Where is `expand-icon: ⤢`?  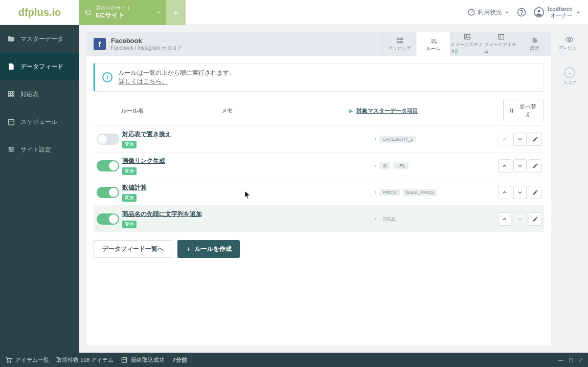 expand-icon: ⤢ is located at coordinates (581, 360).